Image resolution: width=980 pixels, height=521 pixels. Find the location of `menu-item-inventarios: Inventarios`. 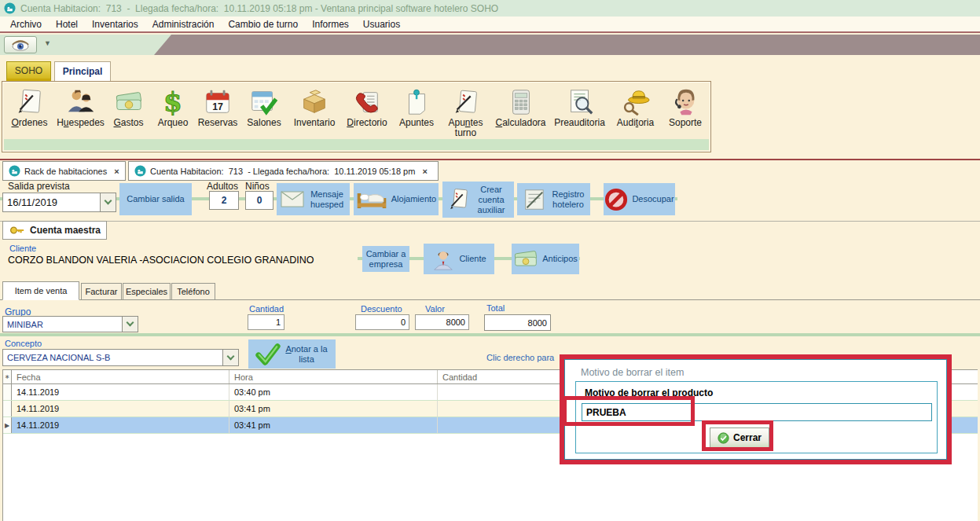

menu-item-inventarios: Inventarios is located at coordinates (115, 24).